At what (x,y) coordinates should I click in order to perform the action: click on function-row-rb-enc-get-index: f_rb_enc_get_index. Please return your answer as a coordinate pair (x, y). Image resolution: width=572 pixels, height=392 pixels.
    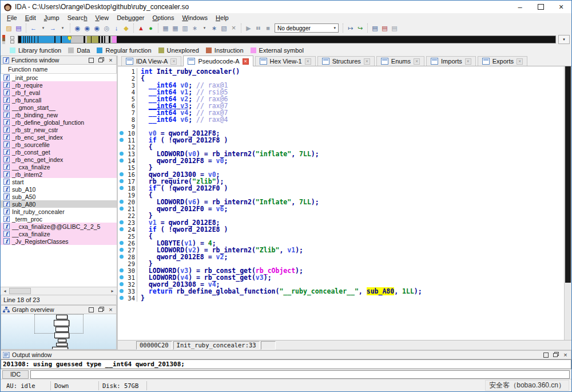
    Looking at the image, I should click on (58, 159).